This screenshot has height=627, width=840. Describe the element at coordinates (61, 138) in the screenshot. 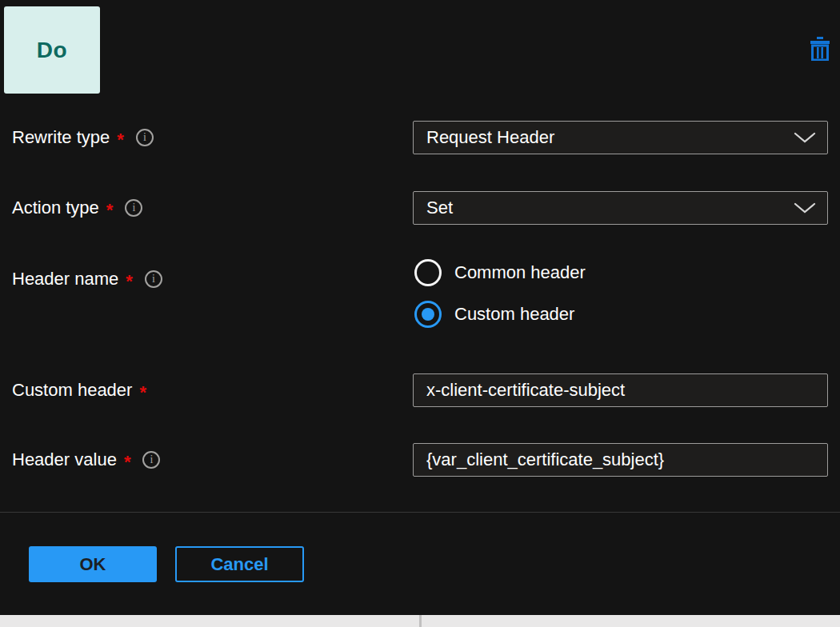

I see `rewrite-type-label: Rewrite type` at that location.